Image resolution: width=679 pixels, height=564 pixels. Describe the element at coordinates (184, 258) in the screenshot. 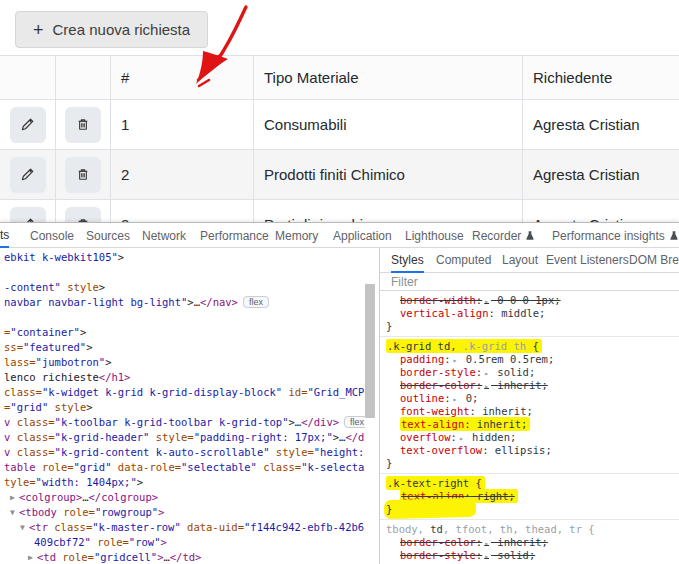

I see `dom-tree-line: ebkit k-webkit105">` at that location.